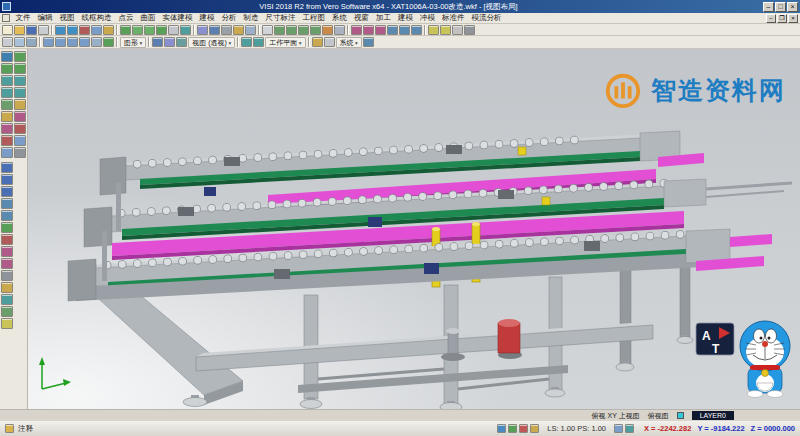  Describe the element at coordinates (96, 18) in the screenshot. I see `menu-item: 线框构造` at that location.